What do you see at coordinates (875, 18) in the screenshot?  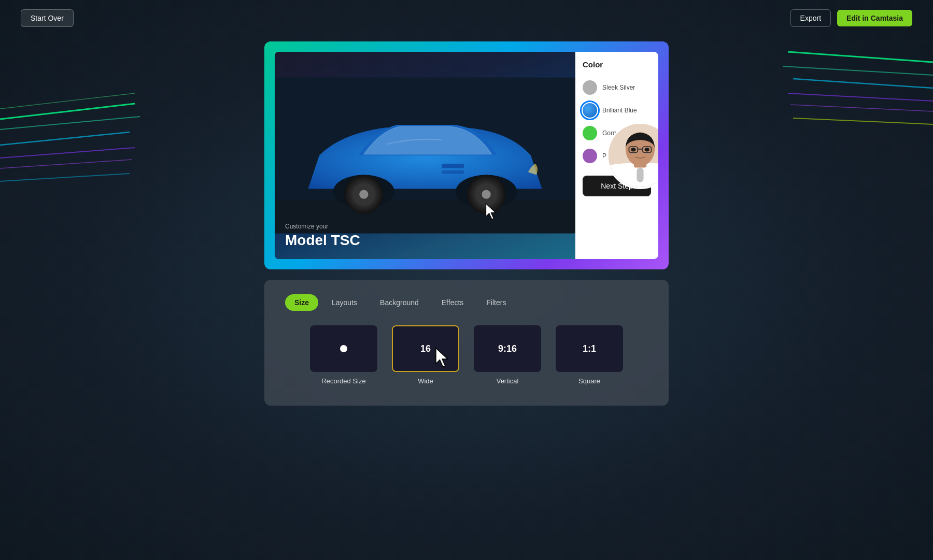 I see `edit-in-camtasia-button: Edit in Camtasia` at bounding box center [875, 18].